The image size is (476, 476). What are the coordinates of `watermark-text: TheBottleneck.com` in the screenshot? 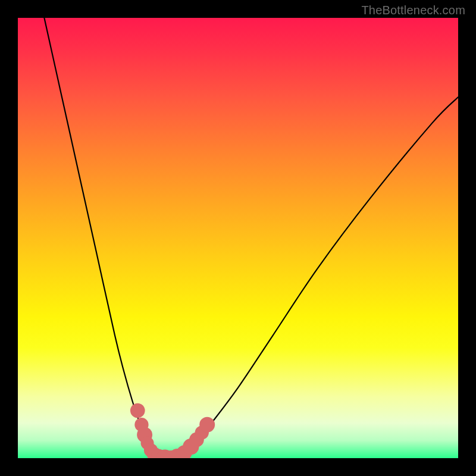 It's located at (413, 11).